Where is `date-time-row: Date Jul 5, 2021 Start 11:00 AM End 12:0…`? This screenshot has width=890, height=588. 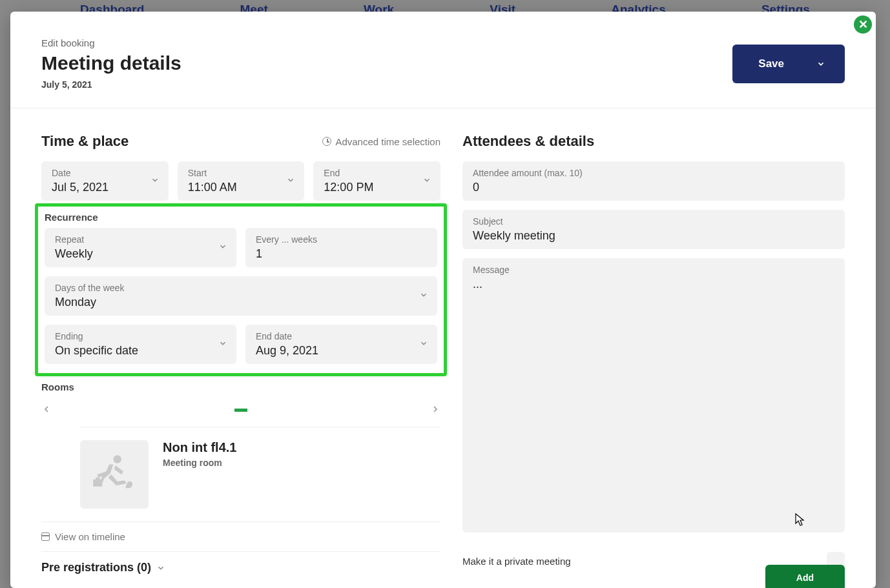 date-time-row: Date Jul 5, 2021 Start 11:00 AM End 12:0… is located at coordinates (241, 181).